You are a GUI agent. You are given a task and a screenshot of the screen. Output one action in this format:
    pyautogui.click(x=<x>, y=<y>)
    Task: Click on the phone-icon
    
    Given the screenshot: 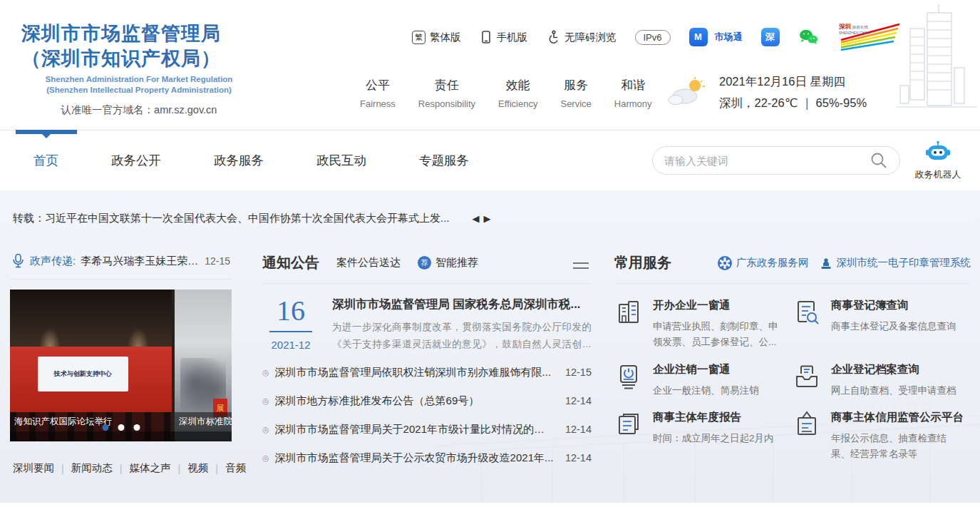 What is the action you would take?
    pyautogui.click(x=486, y=37)
    